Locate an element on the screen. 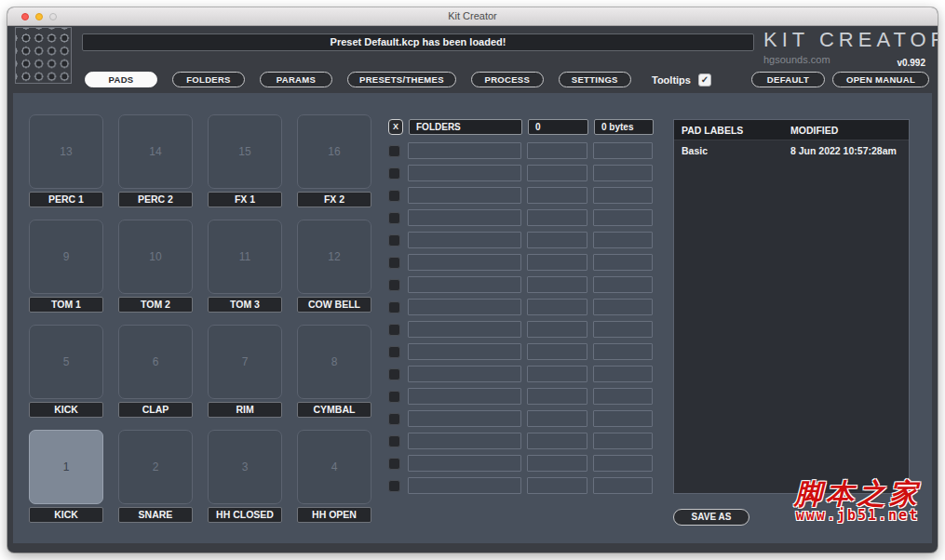  pad-label-field: HH OPEN is located at coordinates (334, 515).